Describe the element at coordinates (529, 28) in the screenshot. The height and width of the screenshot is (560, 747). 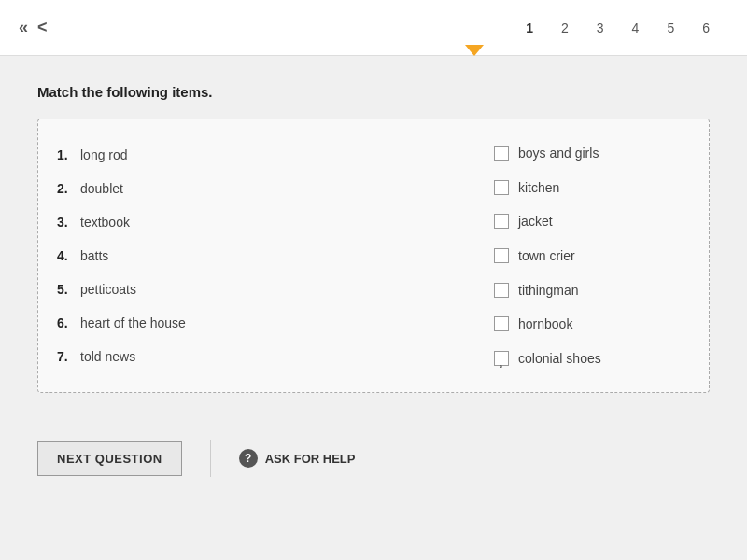
I see `page-num-1: 1` at that location.